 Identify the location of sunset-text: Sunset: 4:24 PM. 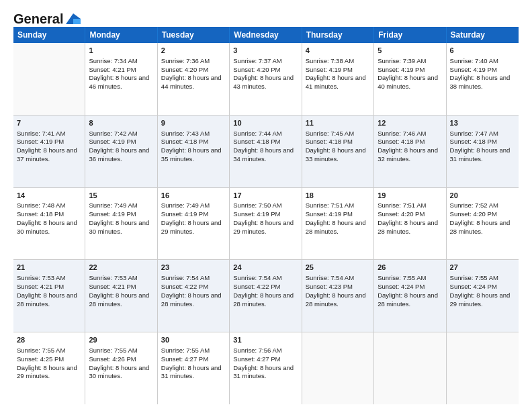
(482, 287).